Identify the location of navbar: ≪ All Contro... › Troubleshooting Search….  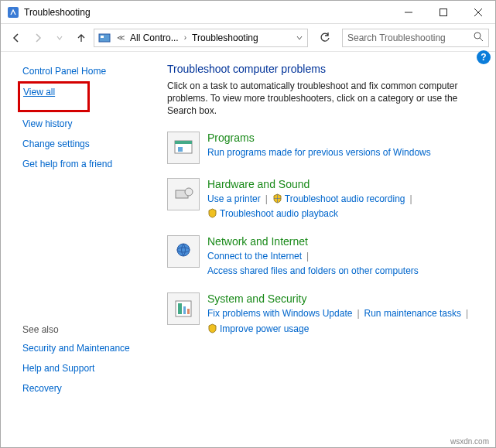
(248, 38).